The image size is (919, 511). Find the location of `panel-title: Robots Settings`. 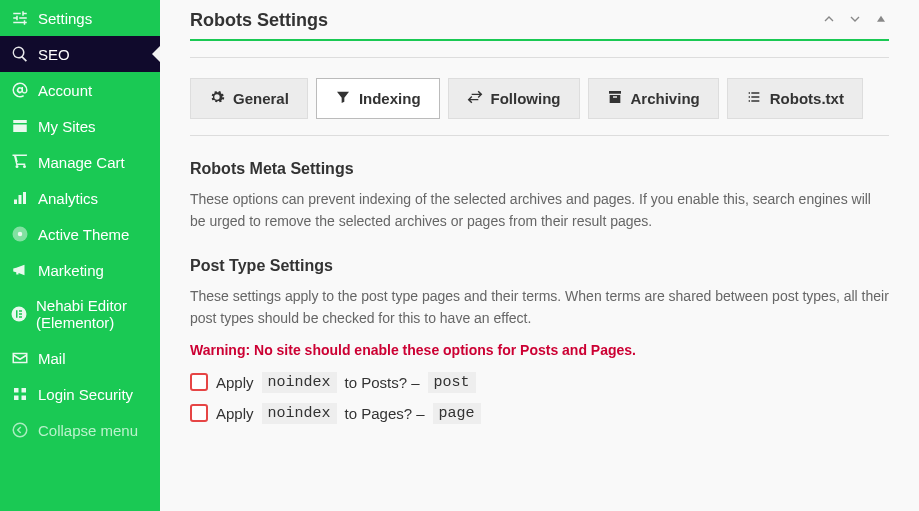

panel-title: Robots Settings is located at coordinates (259, 20).